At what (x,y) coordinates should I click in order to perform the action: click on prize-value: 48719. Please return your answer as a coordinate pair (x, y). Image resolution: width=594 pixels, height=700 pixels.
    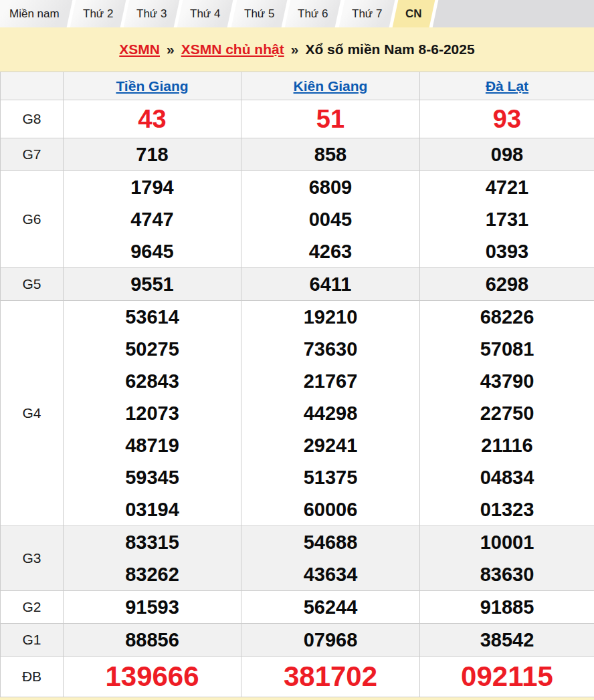
    Looking at the image, I should click on (153, 445).